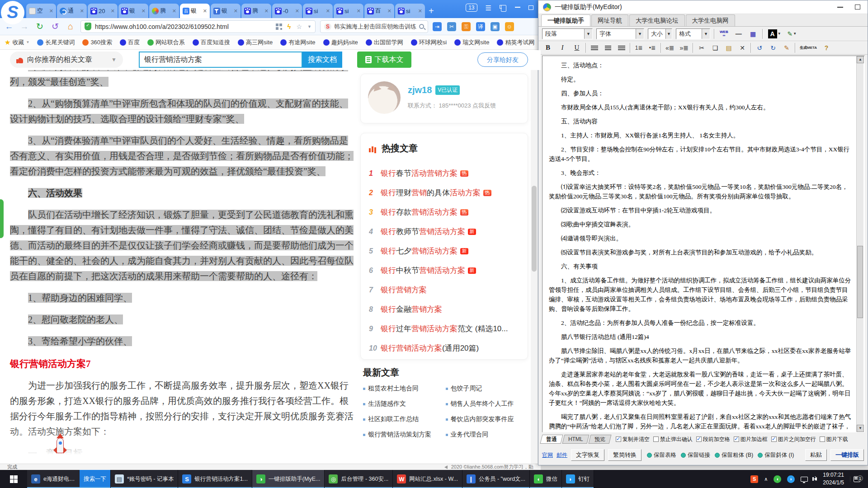  Describe the element at coordinates (840, 7) in the screenshot. I see `myeditor-minimize-button` at that location.